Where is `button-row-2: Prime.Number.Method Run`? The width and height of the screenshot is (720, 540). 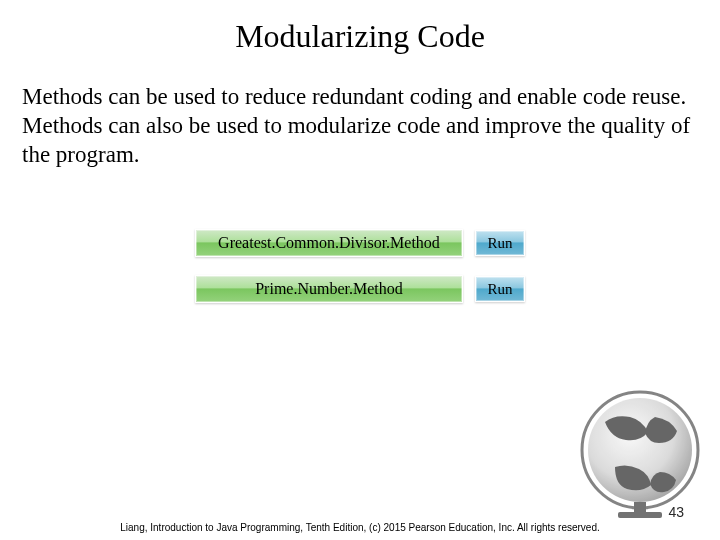 button-row-2: Prime.Number.Method Run is located at coordinates (360, 289).